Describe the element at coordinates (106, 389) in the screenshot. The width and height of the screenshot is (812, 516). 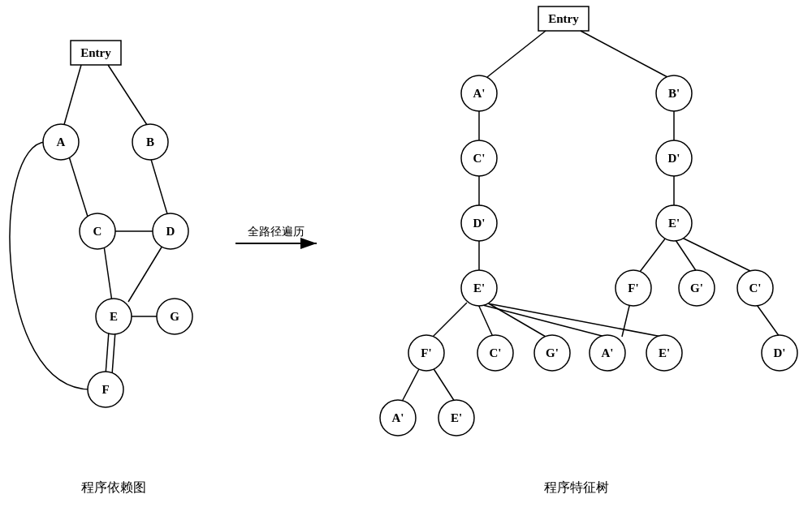
I see `left-node-f-label: F` at that location.